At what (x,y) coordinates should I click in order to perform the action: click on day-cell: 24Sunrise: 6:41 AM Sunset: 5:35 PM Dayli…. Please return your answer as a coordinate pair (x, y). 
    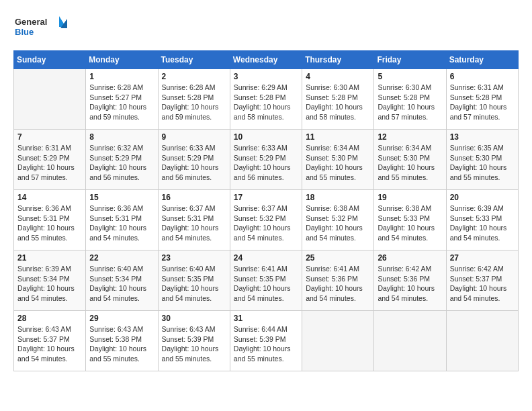
    Looking at the image, I should click on (266, 281).